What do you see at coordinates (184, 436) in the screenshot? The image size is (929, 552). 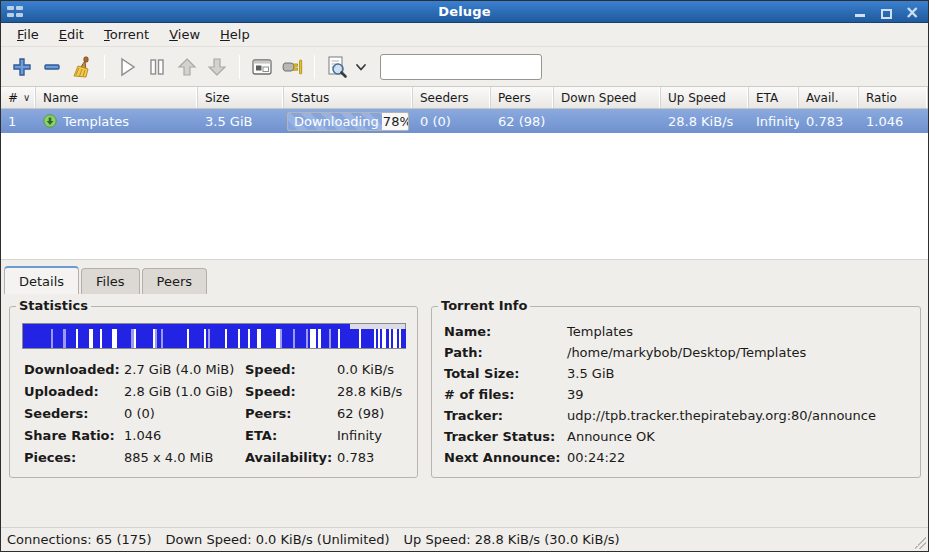 I see `stat-value: 1.046` at bounding box center [184, 436].